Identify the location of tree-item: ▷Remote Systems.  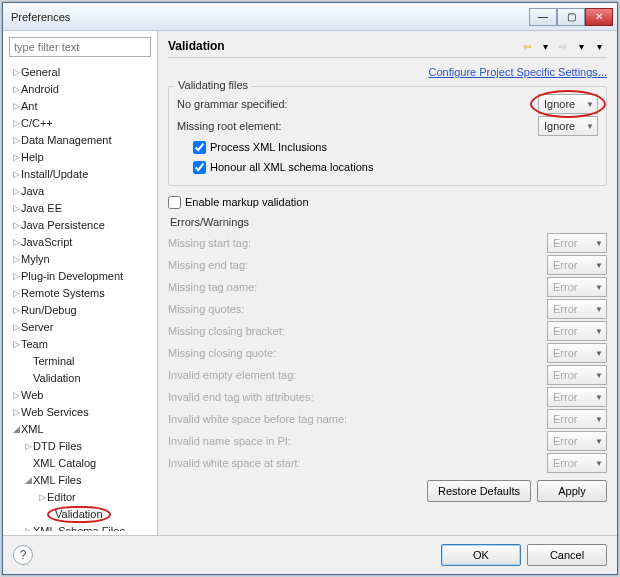
(81, 292).